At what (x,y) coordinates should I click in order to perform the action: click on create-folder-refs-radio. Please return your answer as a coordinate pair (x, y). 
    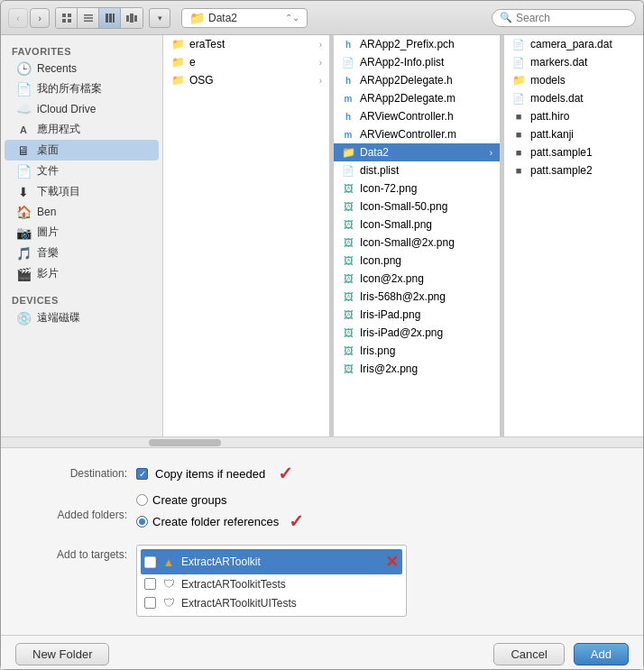
    Looking at the image, I should click on (143, 521).